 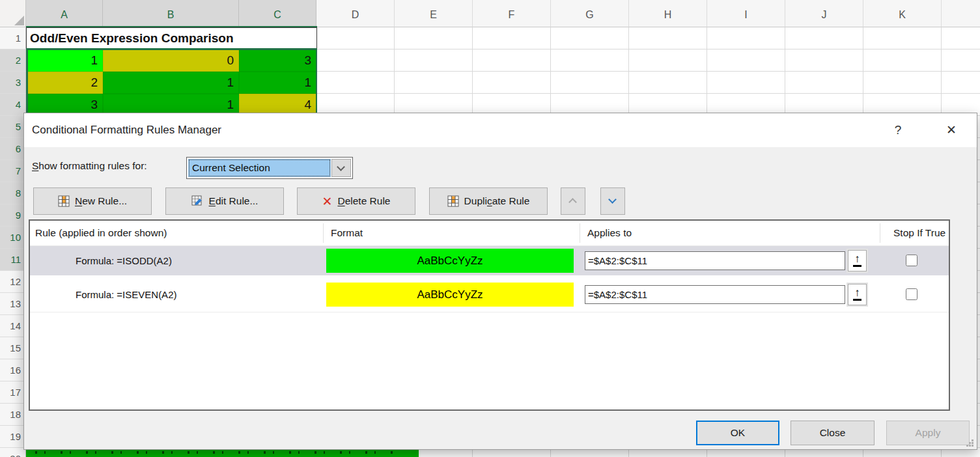 I want to click on new-rule-button: New Rule..., so click(x=92, y=201).